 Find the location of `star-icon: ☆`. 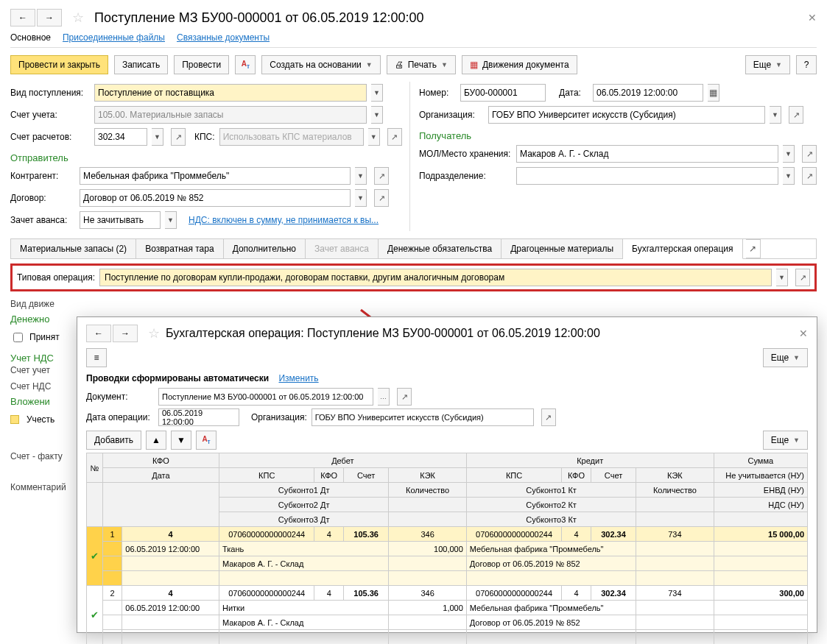

star-icon: ☆ is located at coordinates (78, 18).